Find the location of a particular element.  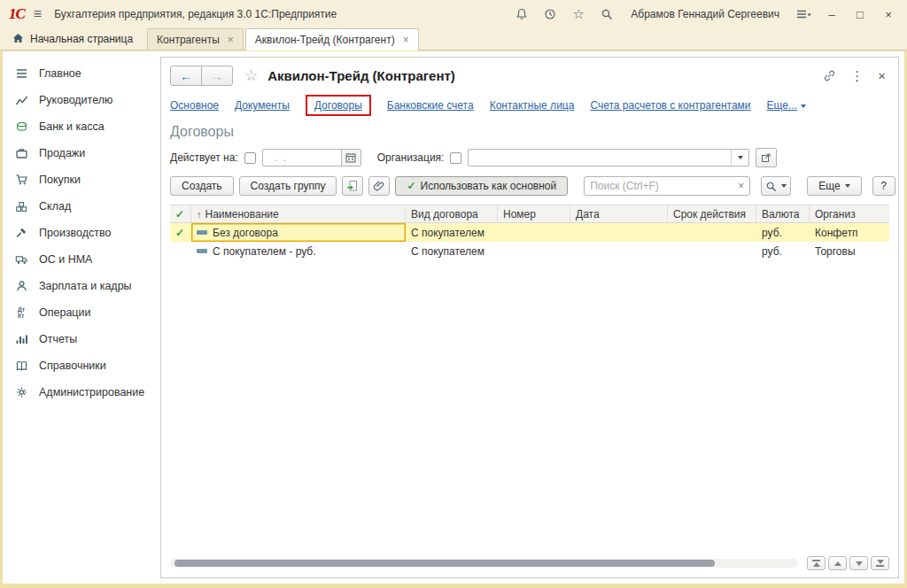

user-name: Абрамов Геннадий Сергеевич is located at coordinates (705, 14).